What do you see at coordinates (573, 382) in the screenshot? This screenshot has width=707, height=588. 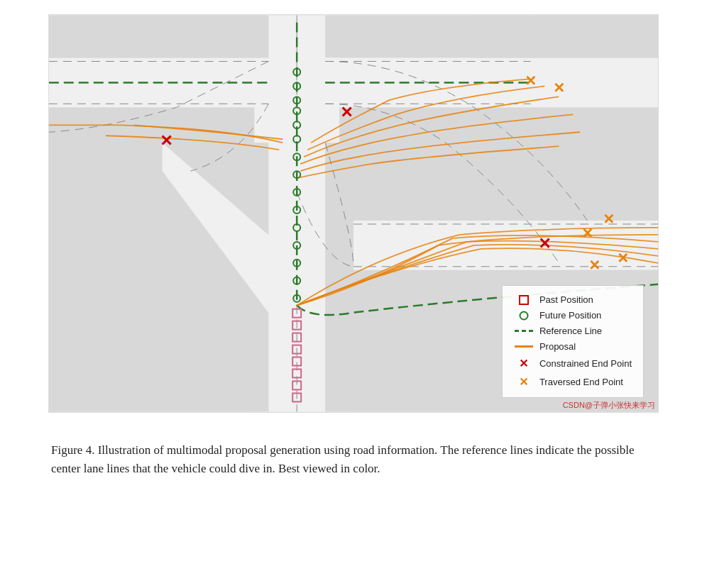 I see `legend-item-traversed-end-point: ✕ Traversed End Point` at bounding box center [573, 382].